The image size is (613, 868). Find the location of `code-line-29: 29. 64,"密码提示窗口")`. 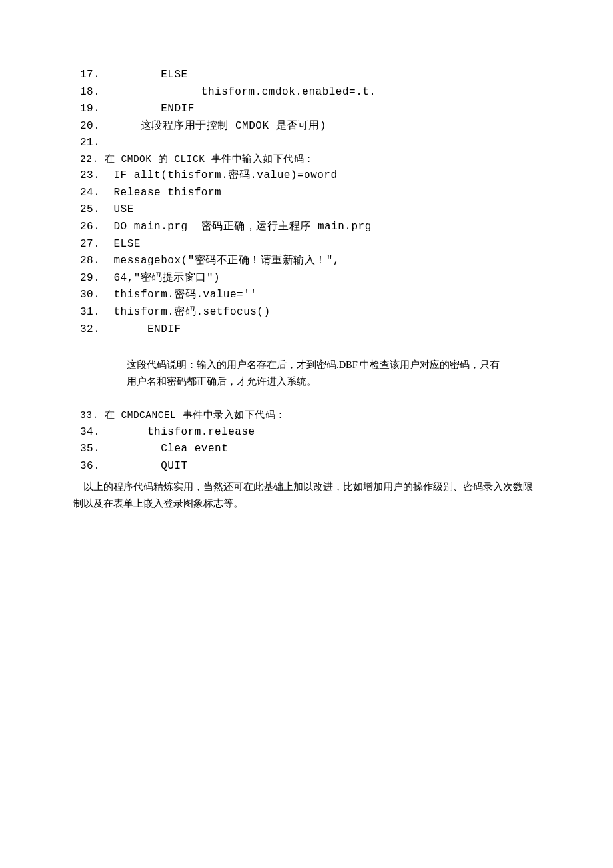

code-line-29: 29. 64,"密码提示窗口") is located at coordinates (306, 279).